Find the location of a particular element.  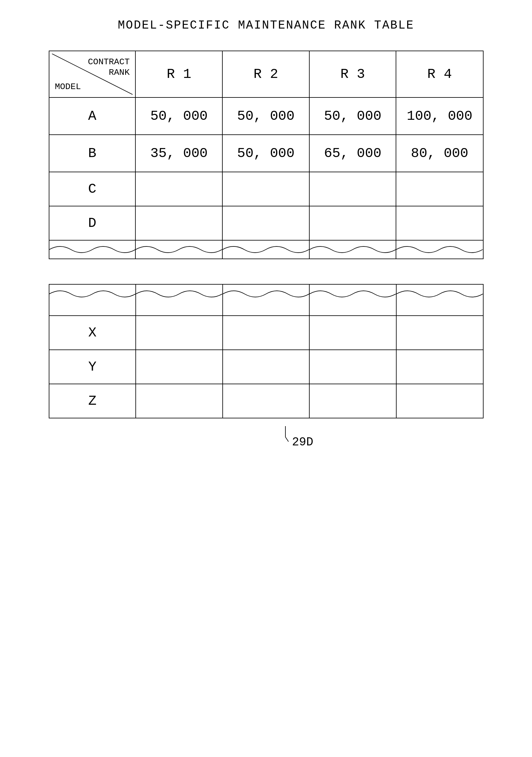

row-b-r1: 35, 000 is located at coordinates (179, 154).